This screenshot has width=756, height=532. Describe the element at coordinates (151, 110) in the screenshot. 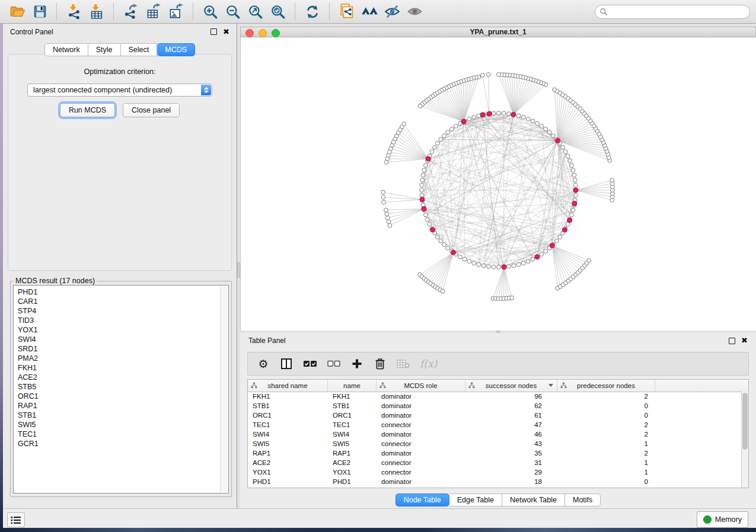

I see `close-panel-button: Close panel` at that location.